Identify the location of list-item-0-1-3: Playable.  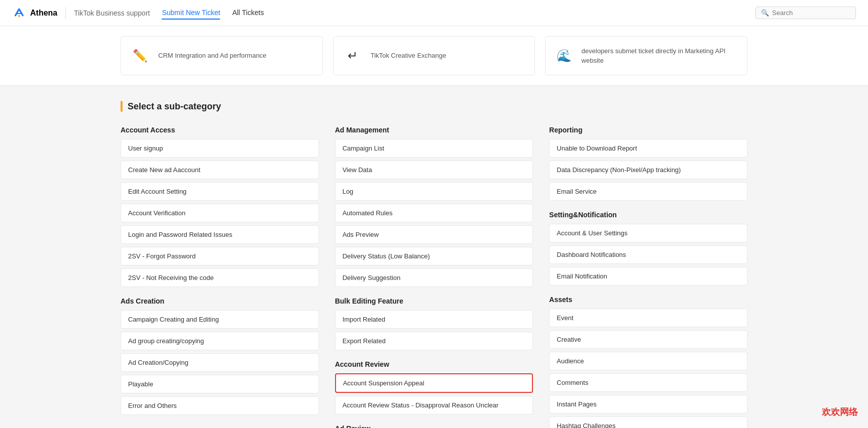
(220, 384).